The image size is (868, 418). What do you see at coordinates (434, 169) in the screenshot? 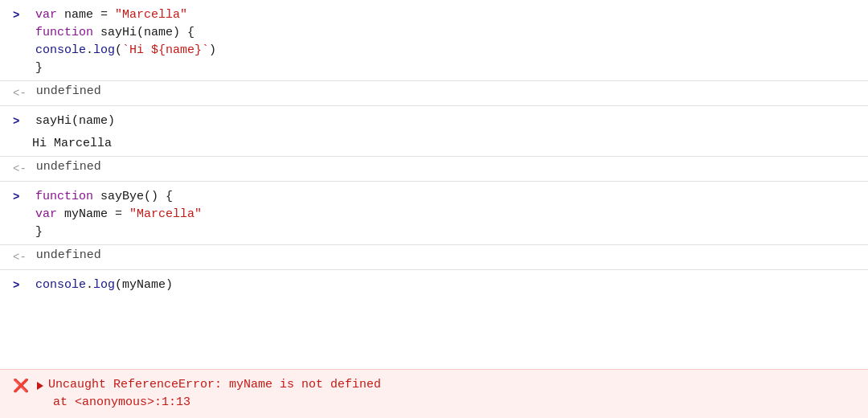
I see `undefined-line-2: <- undefined` at bounding box center [434, 169].